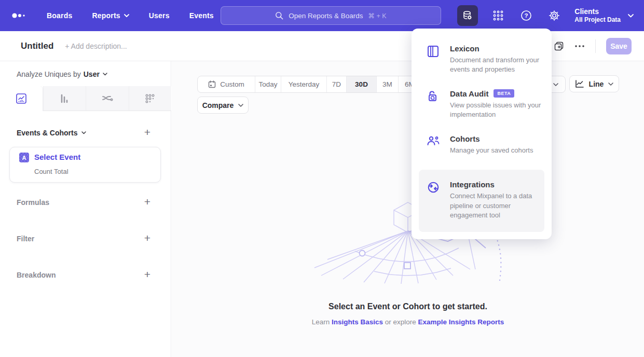  I want to click on flow-icon, so click(107, 99).